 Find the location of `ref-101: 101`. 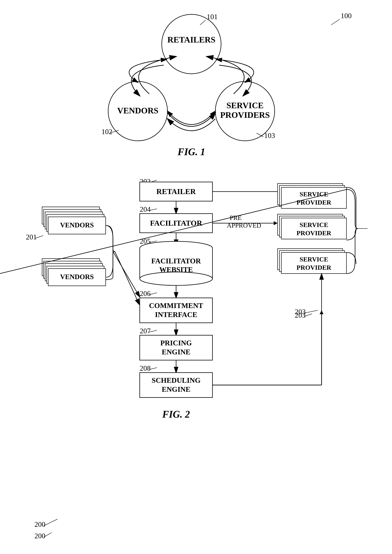

ref-101: 101 is located at coordinates (212, 17).